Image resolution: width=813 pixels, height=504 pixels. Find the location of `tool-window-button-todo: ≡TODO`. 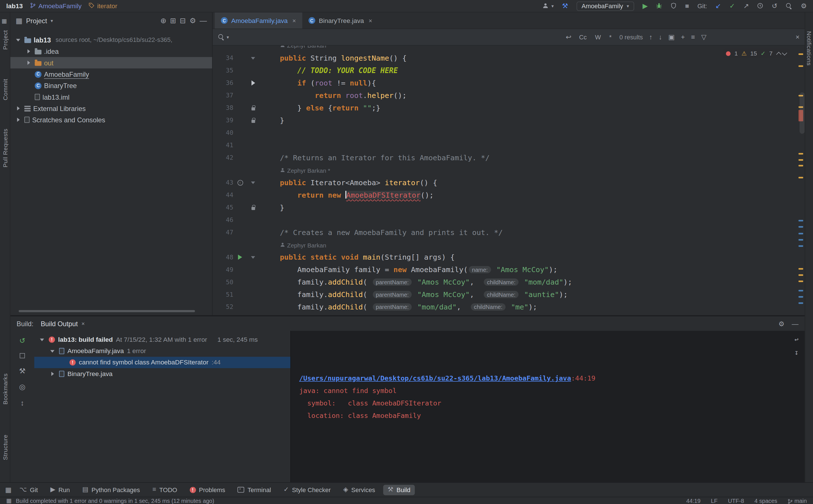

tool-window-button-todo: ≡TODO is located at coordinates (165, 490).